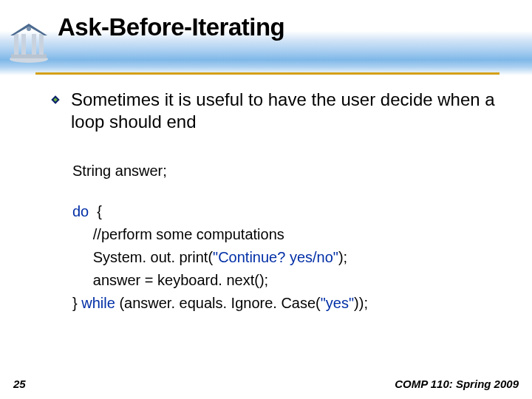 The image size is (532, 399). I want to click on code-line: } while (answer. equals. Ignore. Case("y…, so click(287, 303).